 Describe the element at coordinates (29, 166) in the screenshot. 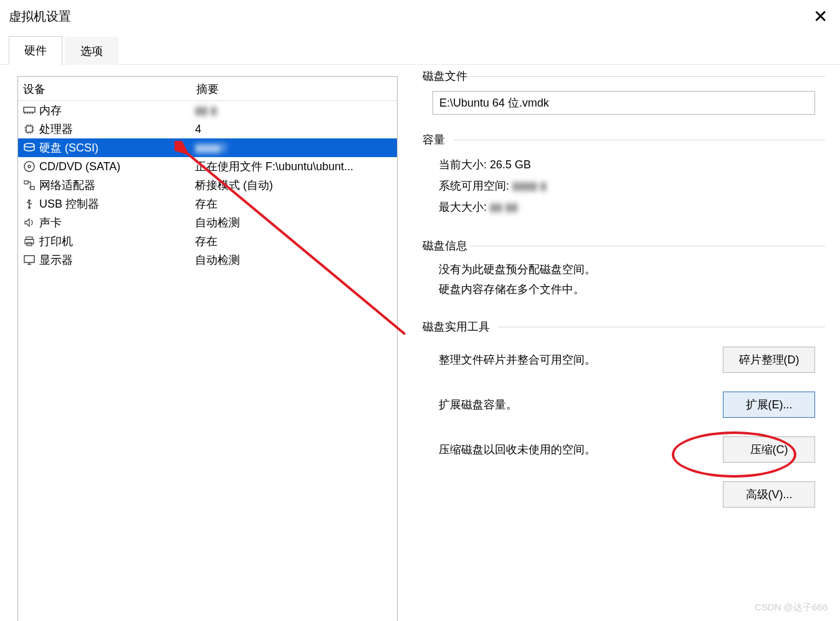

I see `cd-icon` at that location.